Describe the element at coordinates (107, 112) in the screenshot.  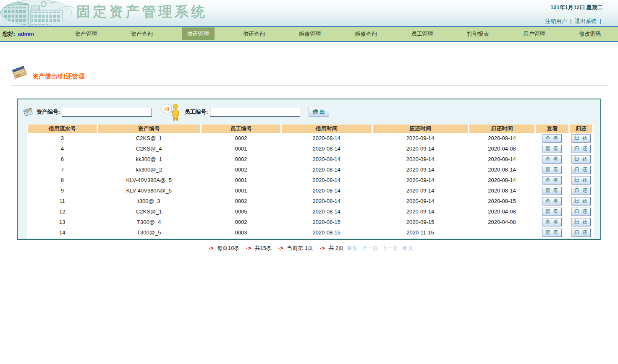
I see `asset-number-input` at that location.